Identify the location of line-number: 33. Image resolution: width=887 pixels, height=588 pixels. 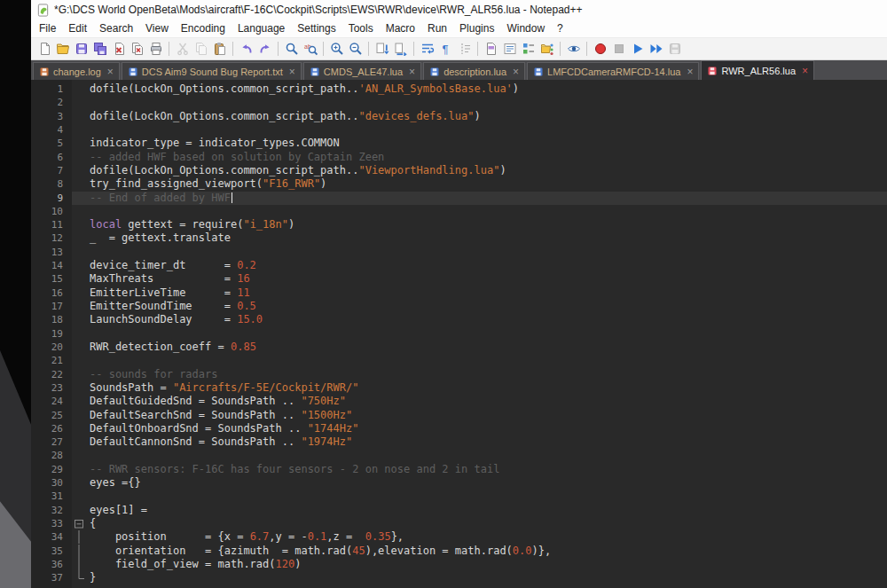
(51, 523).